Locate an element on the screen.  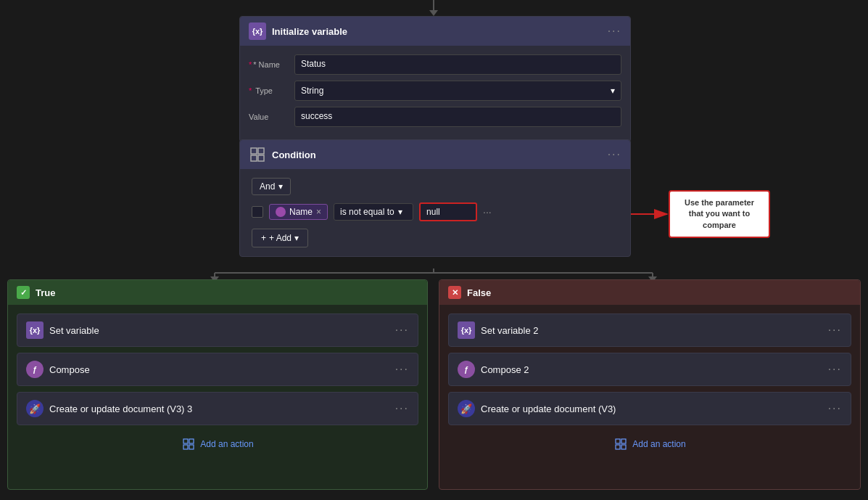
true-badge: ✓ is located at coordinates (23, 292).